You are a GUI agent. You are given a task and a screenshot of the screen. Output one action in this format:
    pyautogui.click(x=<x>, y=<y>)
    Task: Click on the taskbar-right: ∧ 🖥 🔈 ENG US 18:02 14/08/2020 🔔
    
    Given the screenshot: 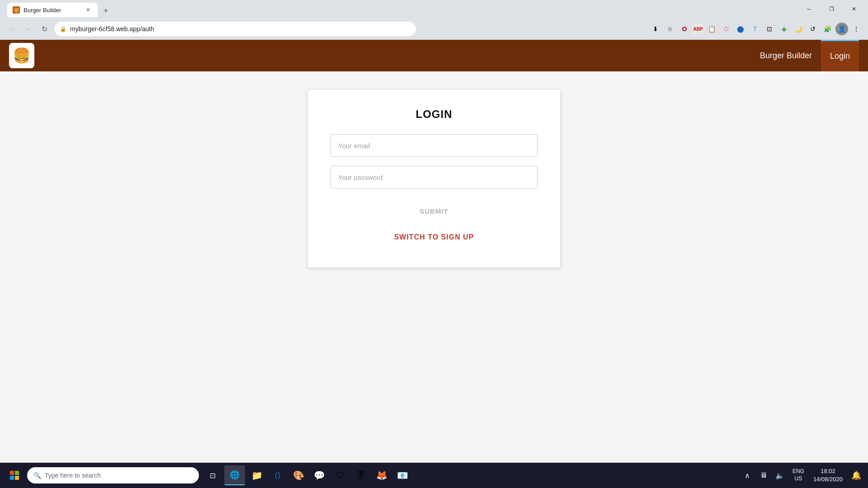 What is the action you would take?
    pyautogui.click(x=802, y=475)
    